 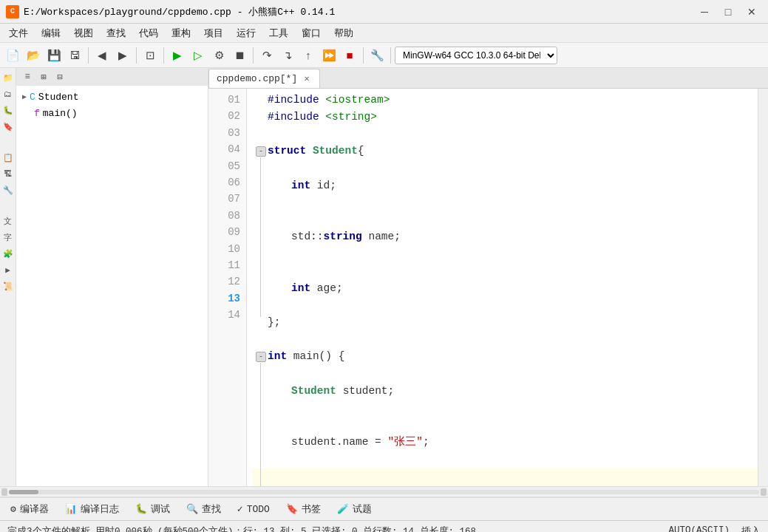 What do you see at coordinates (384, 508) in the screenshot?
I see `bottom-tabs: ⚙ 编译器 📊 编译日志 🐛 调试 🔍 查找 ✓ TODO 🔖 书签 🧪 试题` at bounding box center [384, 508].